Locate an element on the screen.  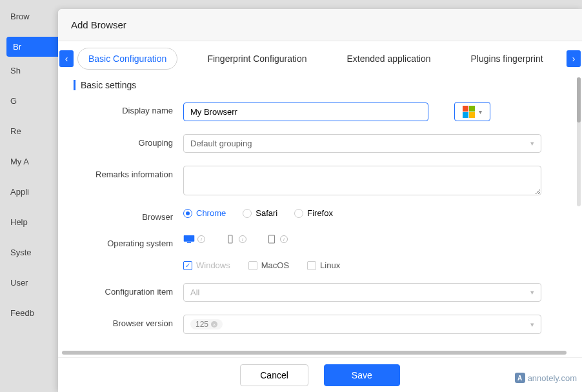
tablet-icon is located at coordinates (272, 239).